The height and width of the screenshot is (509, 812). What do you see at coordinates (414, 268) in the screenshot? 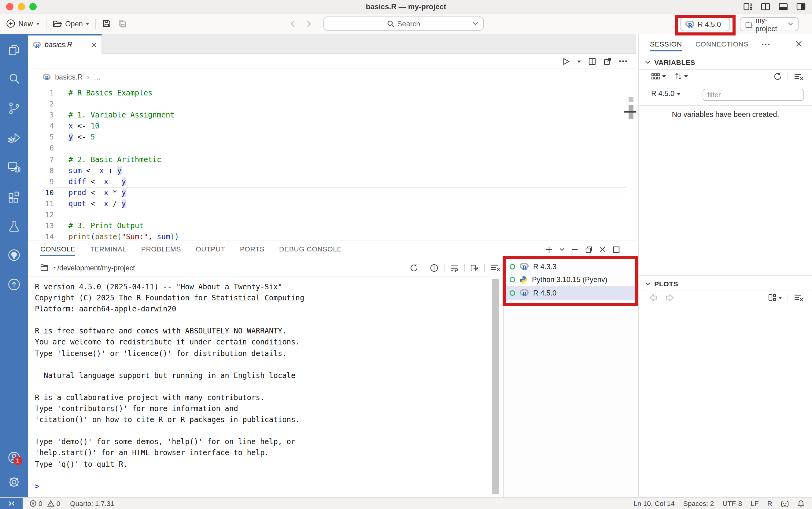
I see `restart-console-icon` at bounding box center [414, 268].